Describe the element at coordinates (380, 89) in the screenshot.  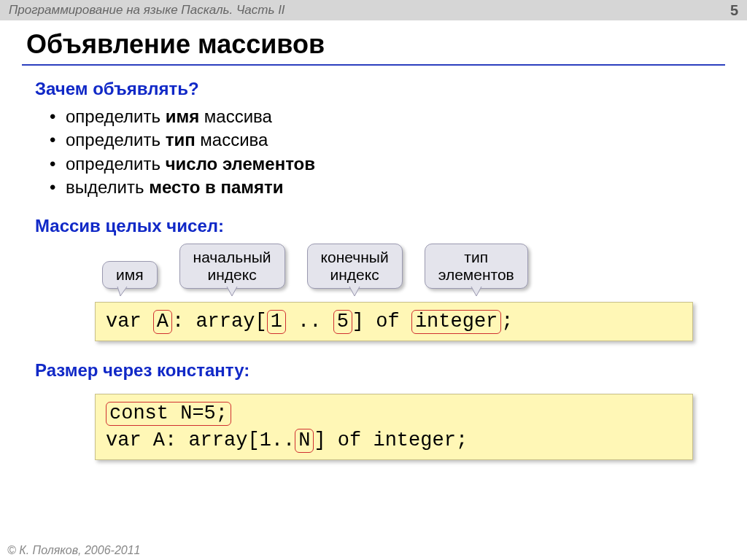
I see `why-heading: Зачем объявлять?` at that location.